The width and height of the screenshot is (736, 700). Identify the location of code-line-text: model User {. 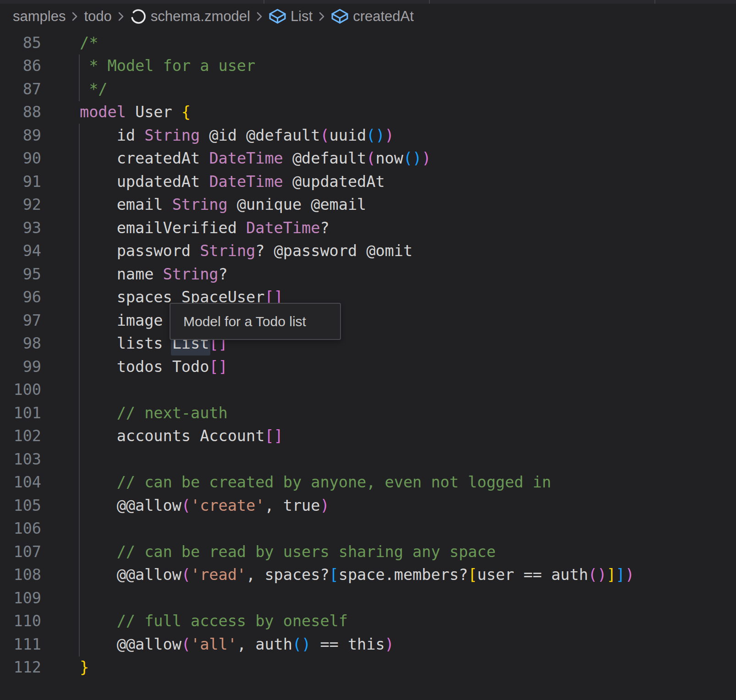
(135, 113).